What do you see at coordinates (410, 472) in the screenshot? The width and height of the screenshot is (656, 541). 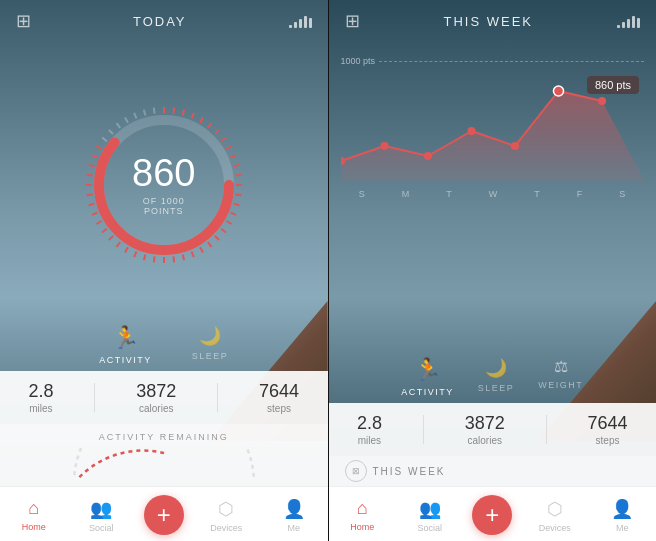 I see `badge-text: THIS WEEK` at bounding box center [410, 472].